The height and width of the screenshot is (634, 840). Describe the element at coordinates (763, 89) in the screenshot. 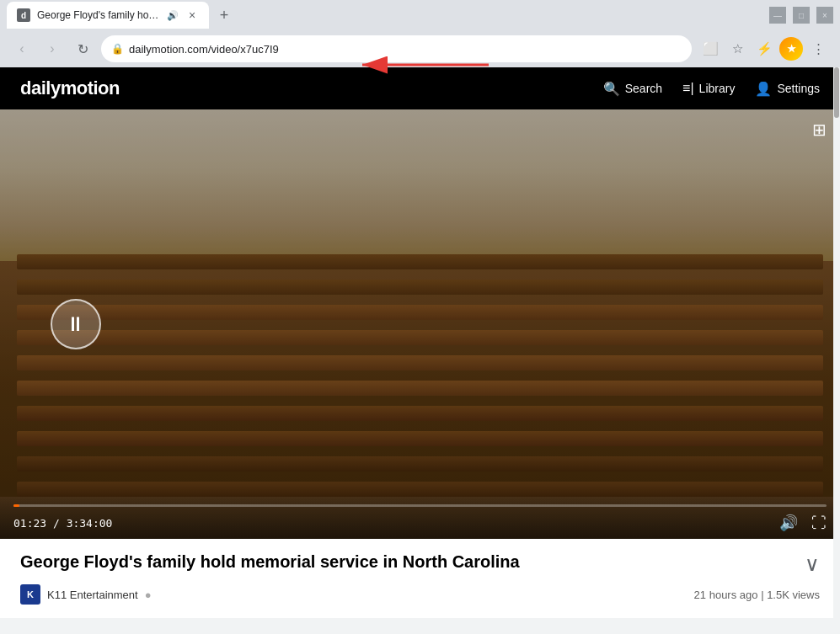

I see `account-icon: 👤` at that location.